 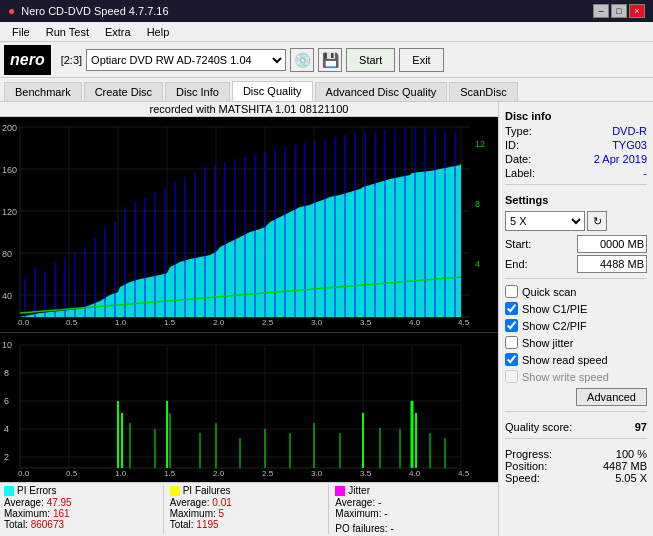 I want to click on show-write-speed-row: Show write speed, so click(x=576, y=376).